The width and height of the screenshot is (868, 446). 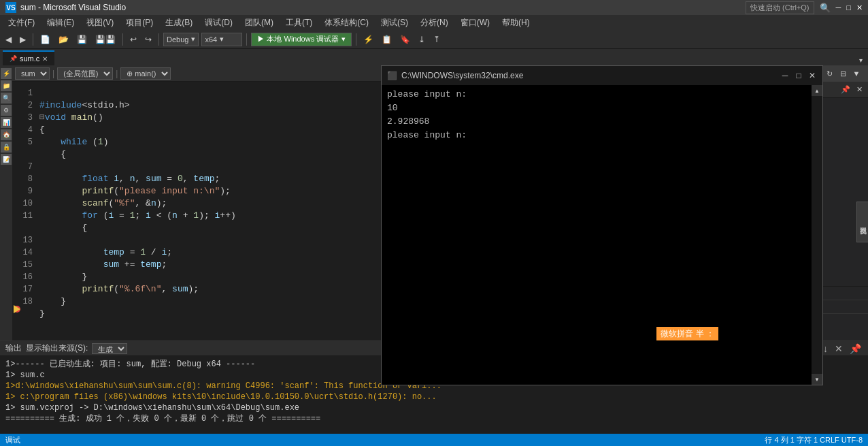 I want to click on cmd-line-4: please input n:, so click(x=597, y=136).